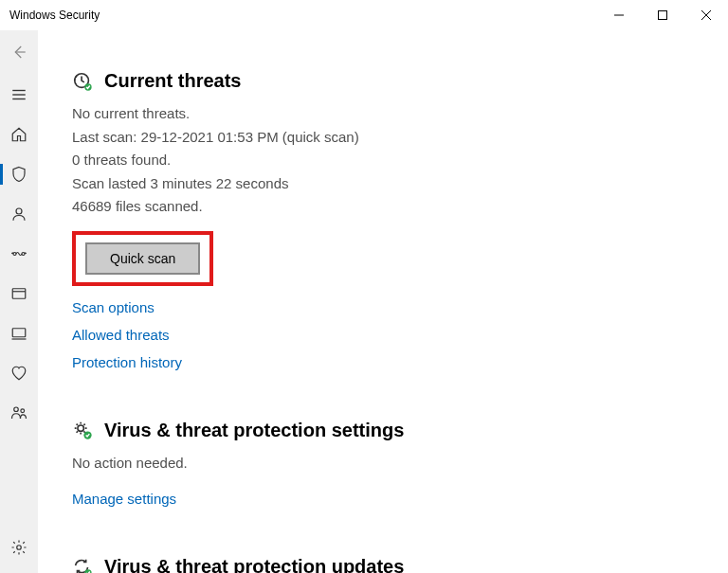 This screenshot has height=573, width=728. I want to click on protection-updates-heading: Virus & threat protection updates, so click(254, 564).